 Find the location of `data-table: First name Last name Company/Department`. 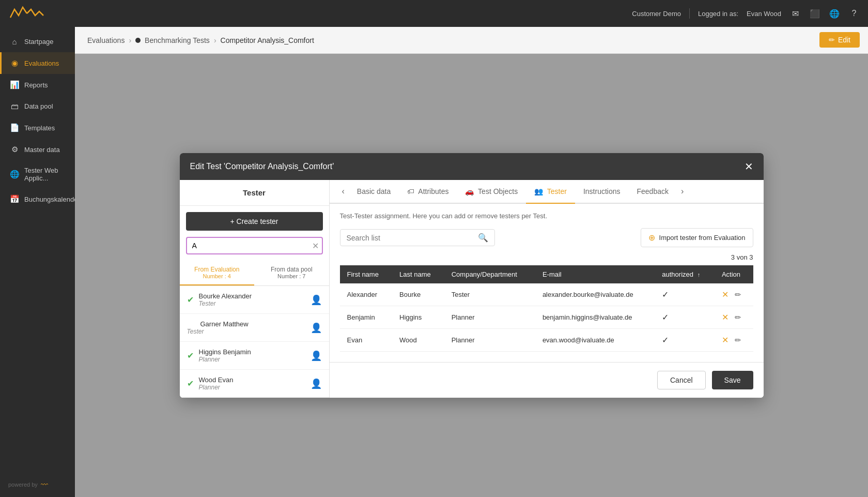

data-table: First name Last name Company/Department is located at coordinates (547, 308).